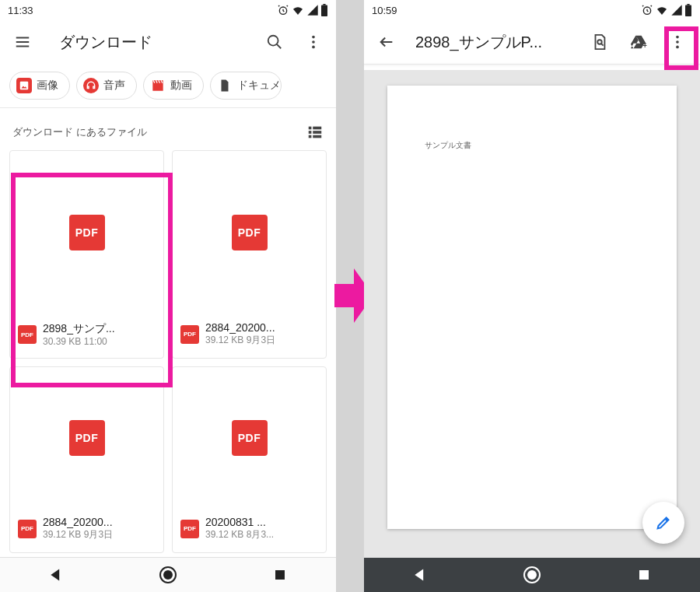 The height and width of the screenshot is (592, 700). Describe the element at coordinates (47, 86) in the screenshot. I see `chip-label: 画像` at that location.